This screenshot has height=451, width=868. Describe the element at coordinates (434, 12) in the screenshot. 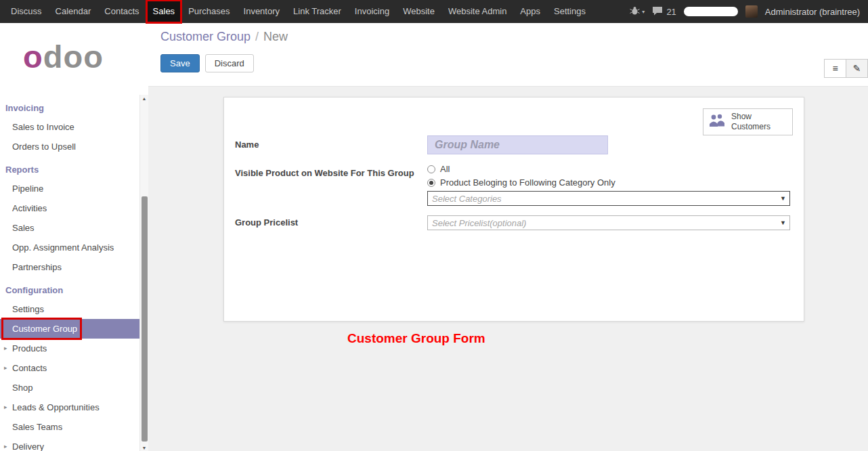

I see `top-navbar: Discuss Calendar Contacts Sales Purchase…` at that location.